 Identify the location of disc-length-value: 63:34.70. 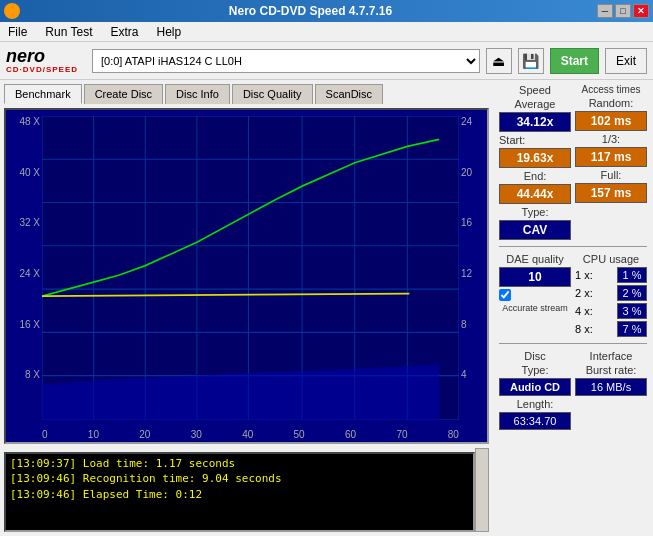
(535, 421).